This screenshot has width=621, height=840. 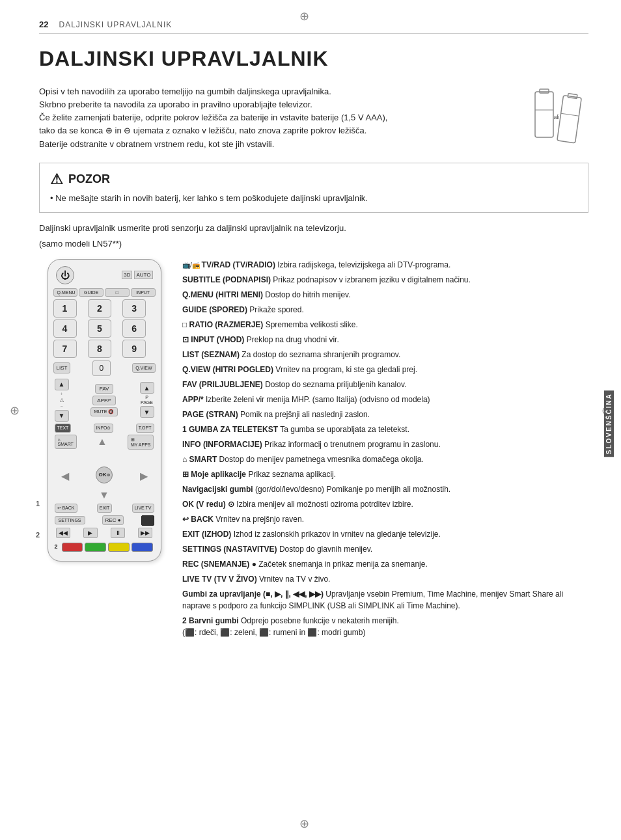 I want to click on desc-myapps: ⊞ Moje aplikacije Prikaz seznama aplikac…, so click(x=385, y=474).